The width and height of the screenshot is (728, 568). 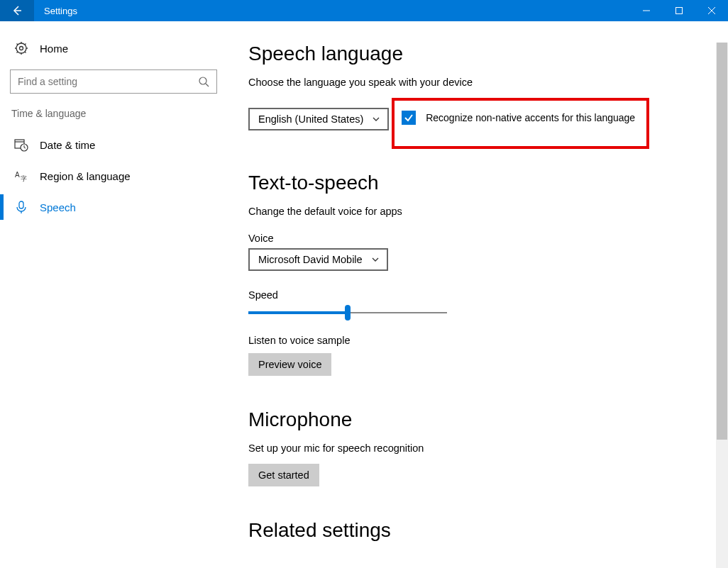 What do you see at coordinates (298, 313) in the screenshot?
I see `slider-fill` at bounding box center [298, 313].